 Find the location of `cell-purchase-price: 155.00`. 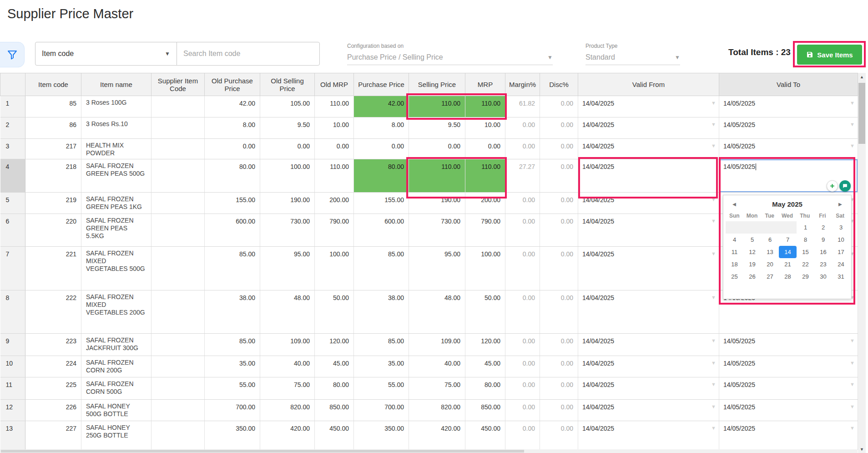

cell-purchase-price: 155.00 is located at coordinates (381, 203).